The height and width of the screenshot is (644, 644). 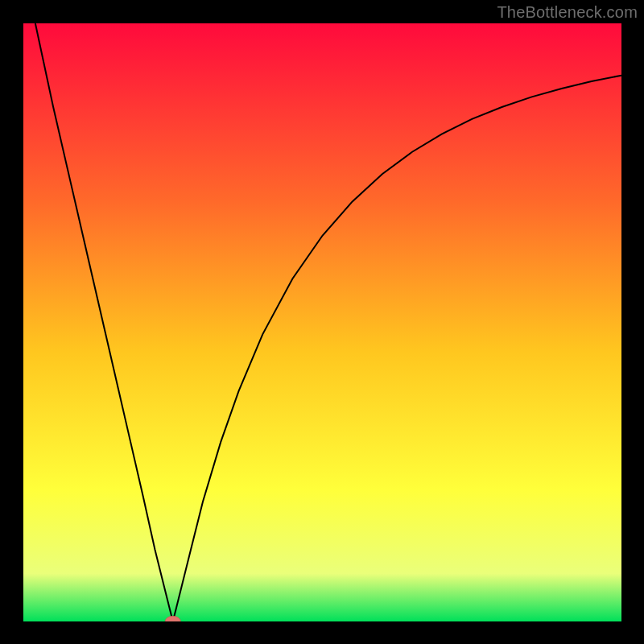 What do you see at coordinates (567, 13) in the screenshot?
I see `watermark-text: TheBottleneck.com` at bounding box center [567, 13].